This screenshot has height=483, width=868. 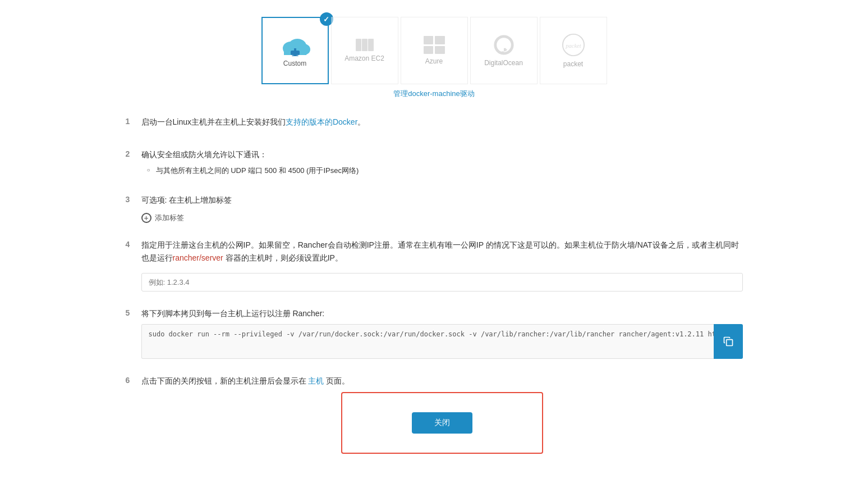 I want to click on step-2: 2 确认安全组或防火墙允许以下通讯： 与其他所有主机之间的 UDP 端口 500…, so click(x=434, y=163).